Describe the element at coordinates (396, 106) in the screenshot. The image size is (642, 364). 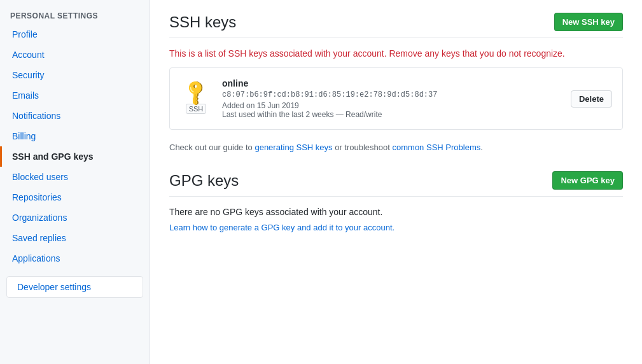
I see `key-added: Added on 15 Jun 2019` at that location.